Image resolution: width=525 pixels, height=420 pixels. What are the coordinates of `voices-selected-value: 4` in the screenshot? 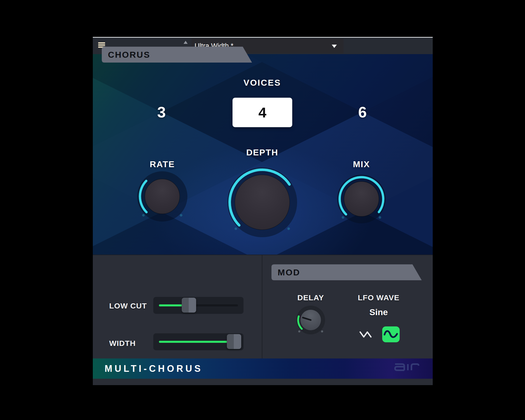 It's located at (262, 112).